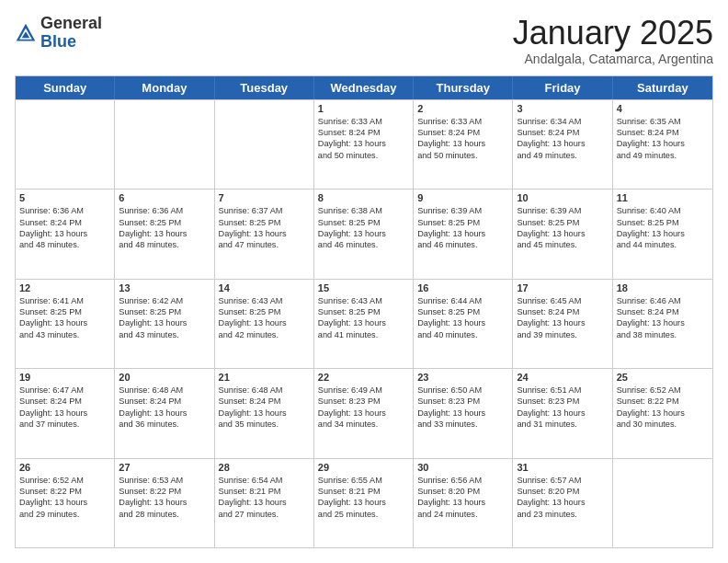  I want to click on day-info: Sunrise: 6:38 AM Sunset: 8:25 PM Dayligh…, so click(352, 228).